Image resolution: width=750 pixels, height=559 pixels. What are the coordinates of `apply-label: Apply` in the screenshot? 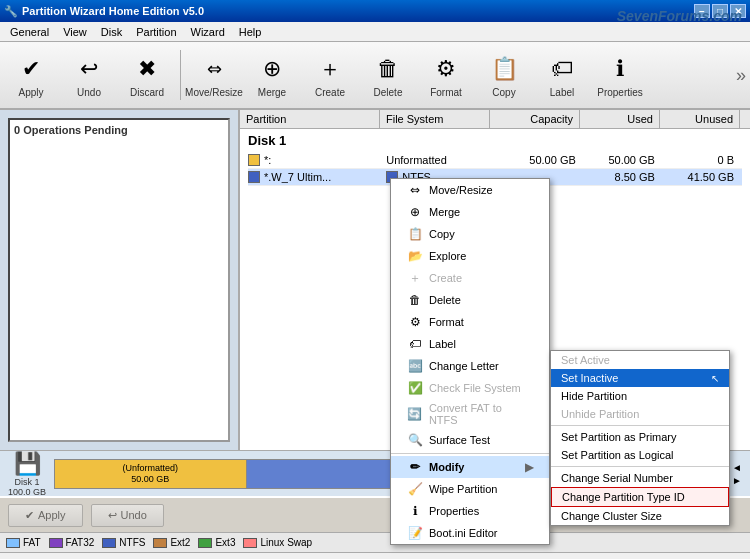 It's located at (30, 92).